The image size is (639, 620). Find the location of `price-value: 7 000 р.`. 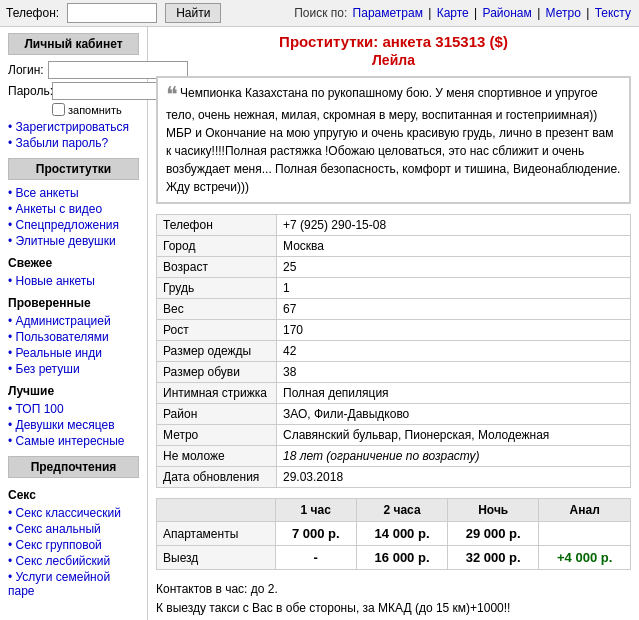

price-value: 7 000 р. is located at coordinates (316, 534).